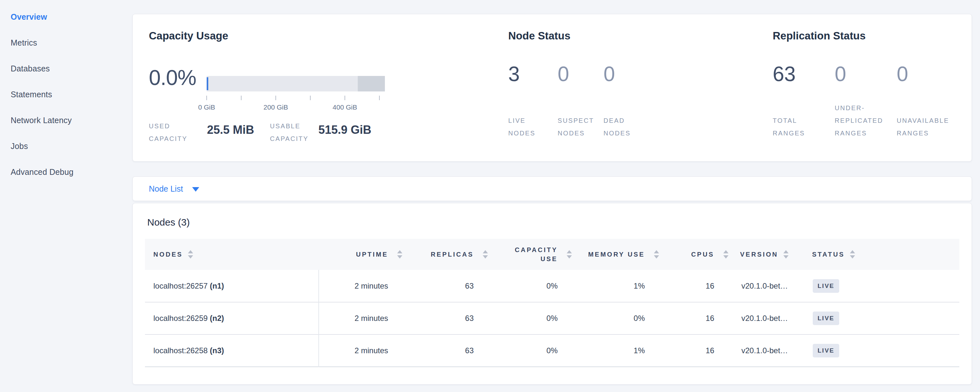  What do you see at coordinates (841, 74) in the screenshot?
I see `under-replicated-ranges-count: 0` at bounding box center [841, 74].